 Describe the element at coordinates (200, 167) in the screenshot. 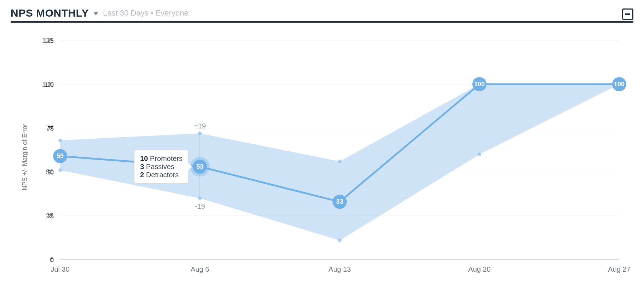

I see `svg-text: 53` at that location.